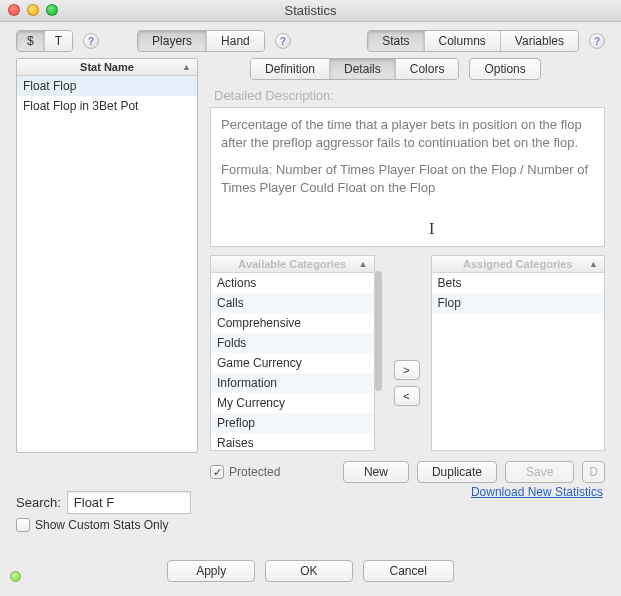 Image resolution: width=621 pixels, height=596 pixels. What do you see at coordinates (292, 403) in the screenshot?
I see `available-category-item: My Currency` at bounding box center [292, 403].